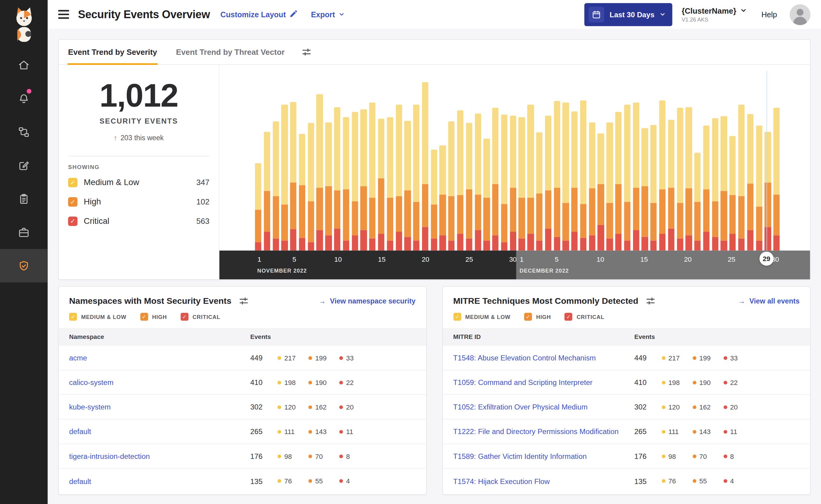 This screenshot has width=821, height=504. I want to click on export-button: Export, so click(328, 15).